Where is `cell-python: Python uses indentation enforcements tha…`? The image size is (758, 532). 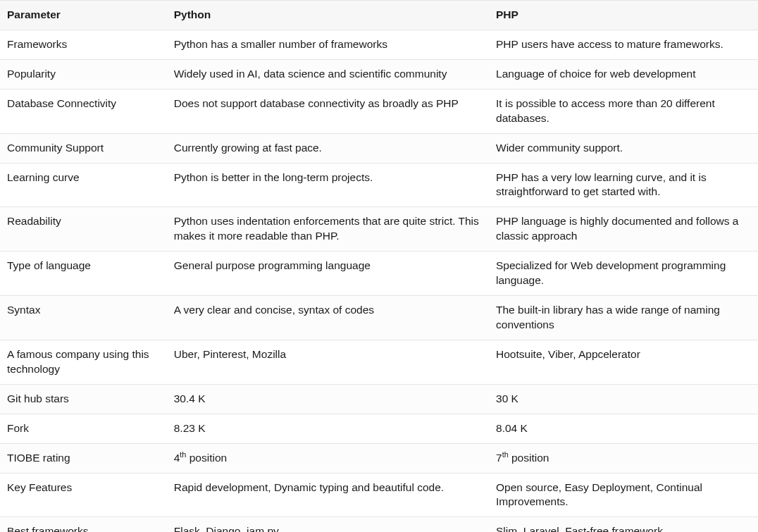
cell-python: Python uses indentation enforcements tha… is located at coordinates (328, 230).